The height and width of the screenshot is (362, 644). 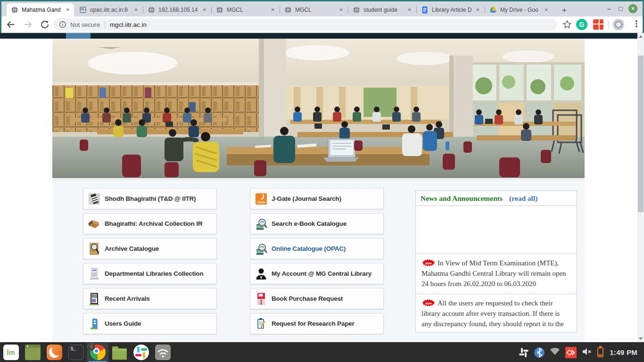 I want to click on slack-tray-icon, so click(x=524, y=353).